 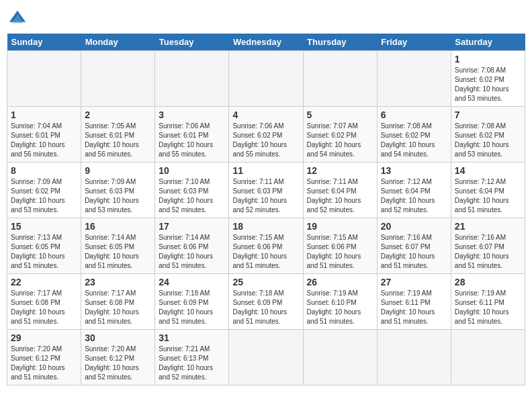 I want to click on day-info: Sunrise: 7:10 AMSunset: 6:03 PMDaylight:…, so click(x=192, y=196).